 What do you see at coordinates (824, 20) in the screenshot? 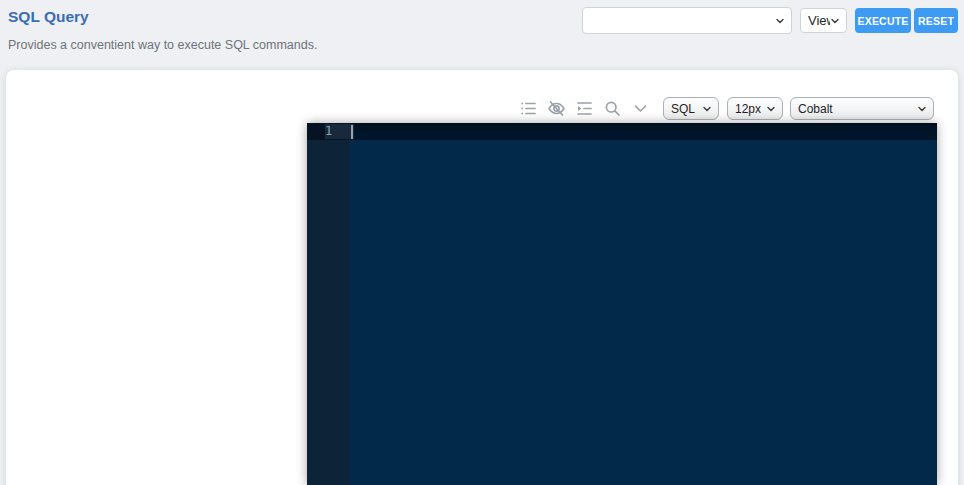
I see `view-select: View` at bounding box center [824, 20].